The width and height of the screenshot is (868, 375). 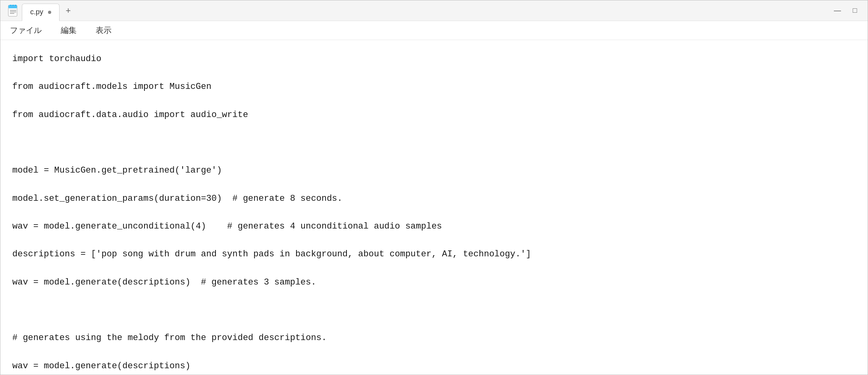 What do you see at coordinates (37, 12) in the screenshot?
I see `tab-filename: c.py` at bounding box center [37, 12].